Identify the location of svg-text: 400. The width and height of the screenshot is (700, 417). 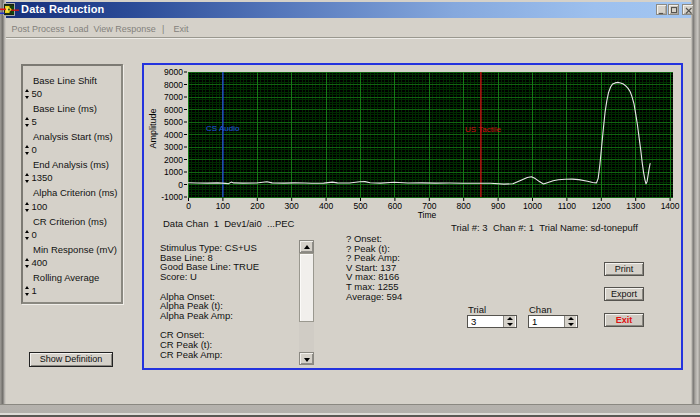
(326, 206).